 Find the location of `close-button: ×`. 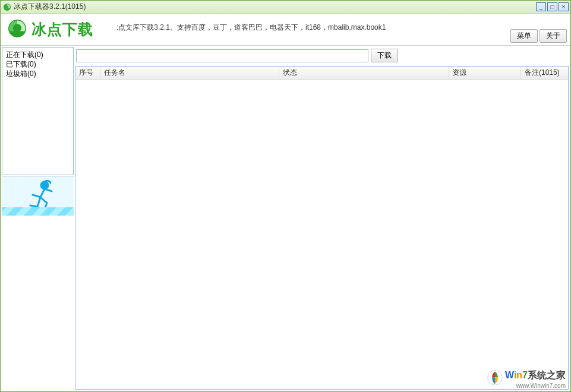

close-button: × is located at coordinates (563, 7).